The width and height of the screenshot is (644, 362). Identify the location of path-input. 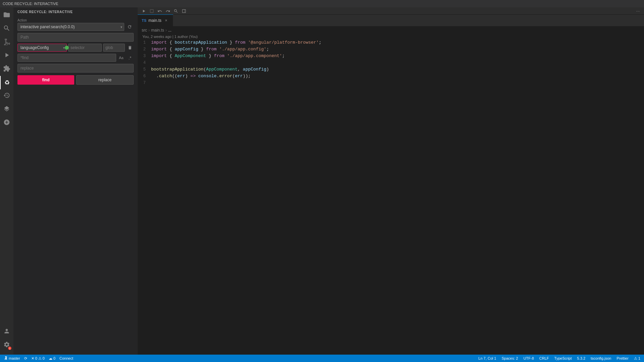
(76, 37).